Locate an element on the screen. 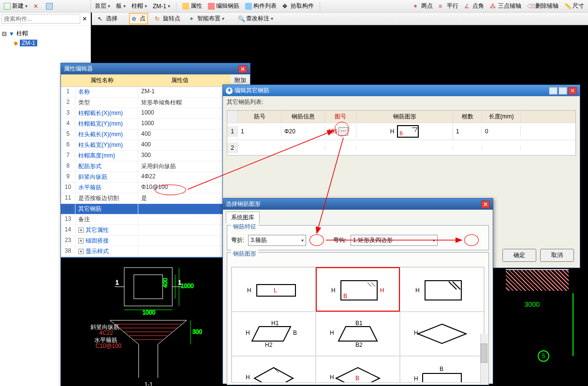 The width and height of the screenshot is (588, 386). search-input is located at coordinates (41, 19).